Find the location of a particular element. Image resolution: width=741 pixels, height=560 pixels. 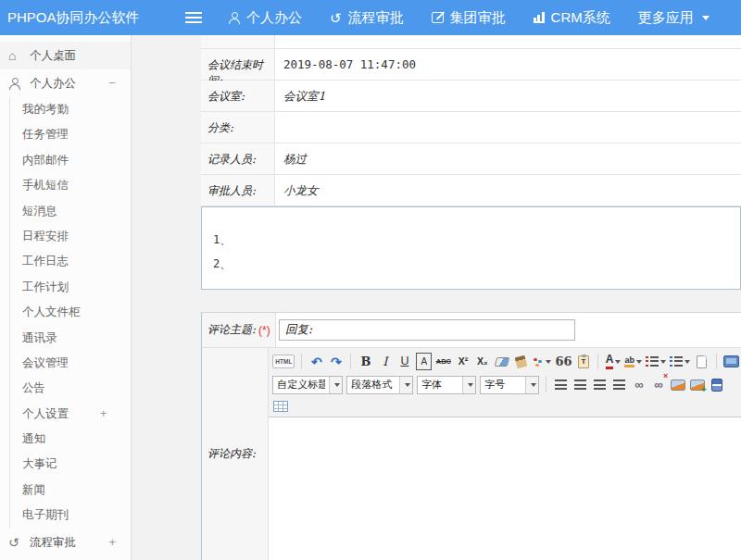

sidebar-item-desktop: ⌂ 个人桌面 is located at coordinates (65, 56).